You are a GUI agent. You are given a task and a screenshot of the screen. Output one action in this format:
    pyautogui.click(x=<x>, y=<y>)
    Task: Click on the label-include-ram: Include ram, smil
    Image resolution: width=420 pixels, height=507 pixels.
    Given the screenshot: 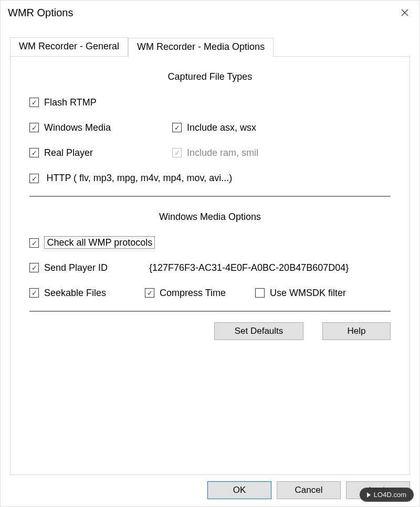 What is the action you would take?
    pyautogui.click(x=223, y=153)
    